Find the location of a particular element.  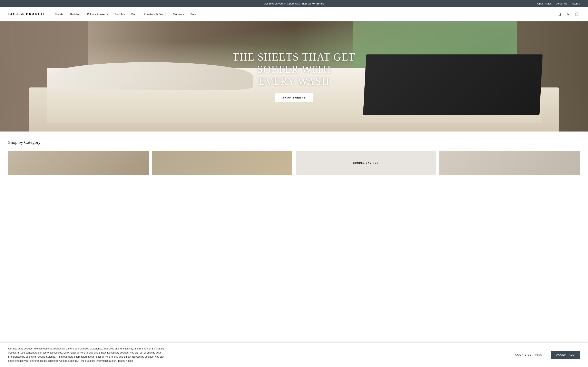

stores-link: Stores is located at coordinates (576, 3).